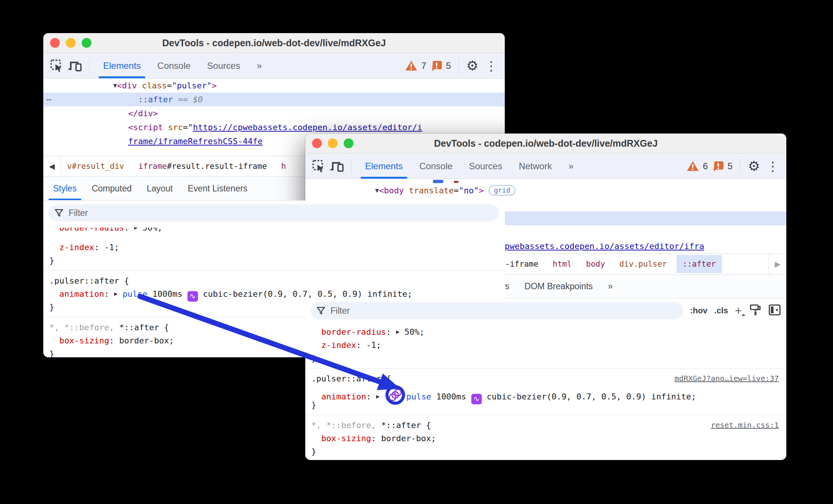 The width and height of the screenshot is (833, 504). Describe the element at coordinates (135, 294) in the screenshot. I see `code-token: pulse` at that location.